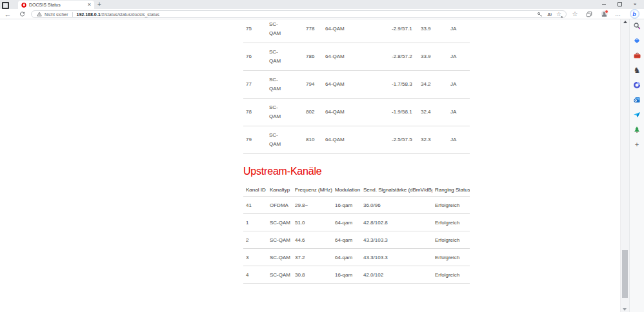  Describe the element at coordinates (637, 130) in the screenshot. I see `sidebar-tree-icon` at that location.